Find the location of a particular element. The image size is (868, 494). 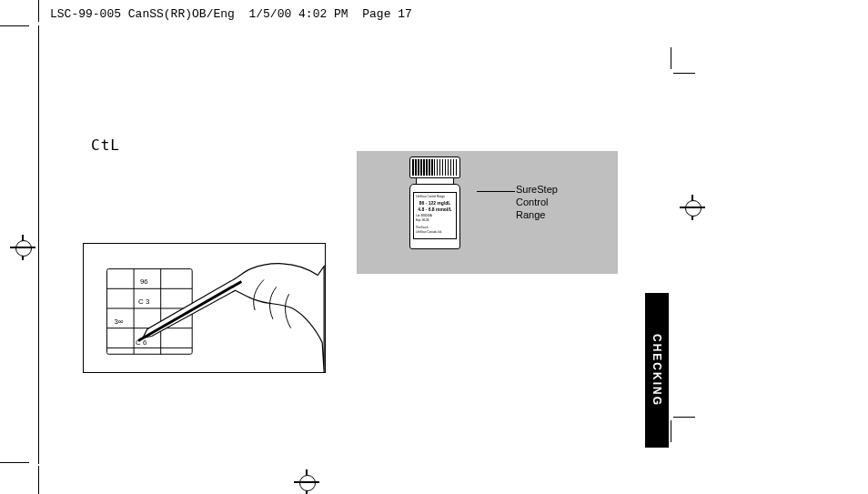

prepress-slug: LSC-99-005 CanSS(RR)OB/Eng 1/5/00 4:02 P… is located at coordinates (231, 15).